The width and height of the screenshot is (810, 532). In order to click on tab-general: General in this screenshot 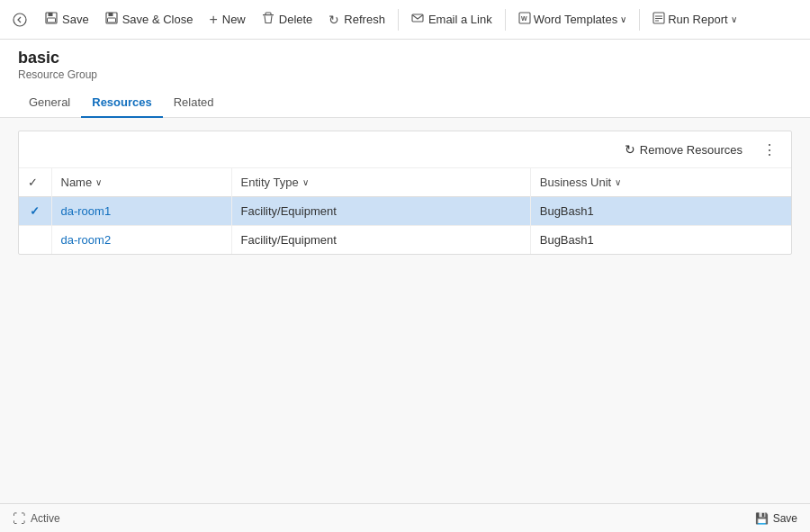, I will do `click(50, 103)`.